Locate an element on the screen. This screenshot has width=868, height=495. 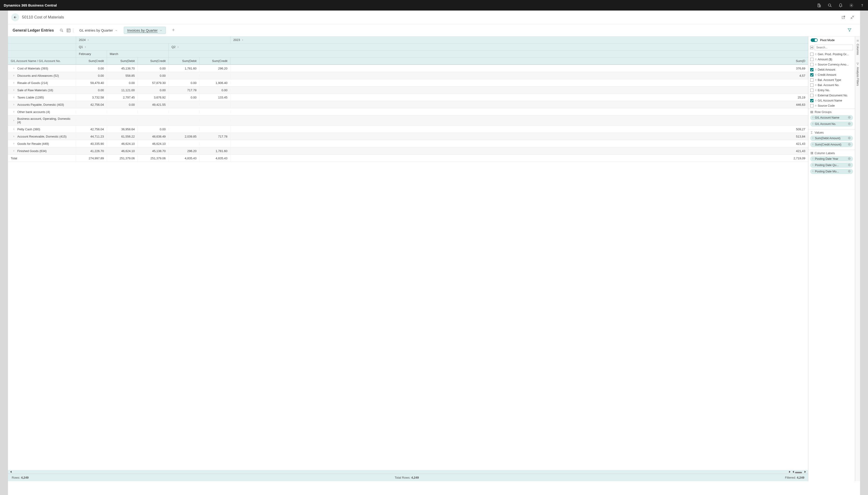
field-item: ⠿Source Currency Amo... is located at coordinates (832, 65).